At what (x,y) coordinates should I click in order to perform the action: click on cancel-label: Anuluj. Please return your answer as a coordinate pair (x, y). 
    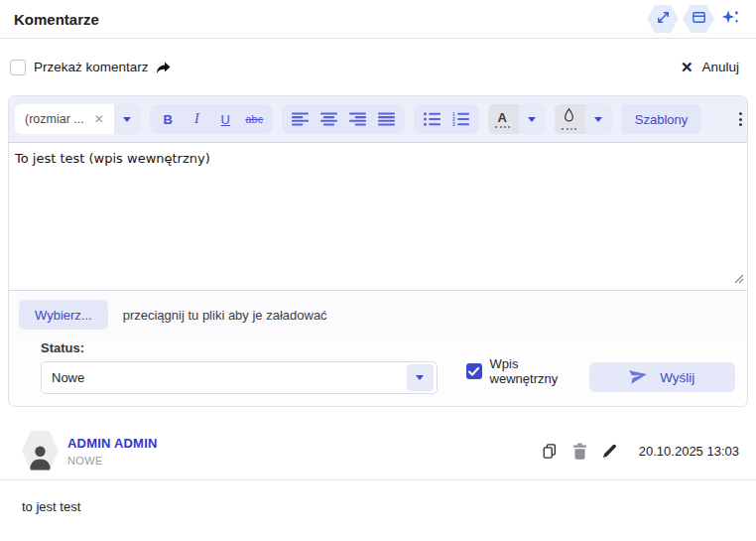
    Looking at the image, I should click on (720, 68).